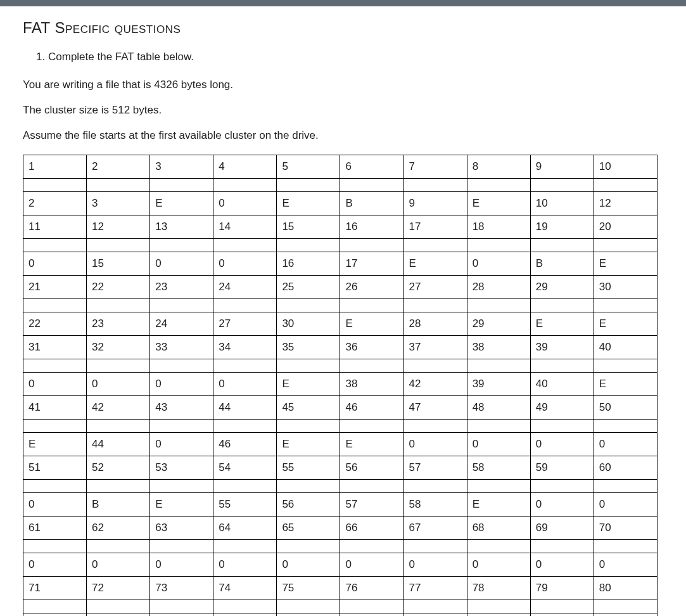 The height and width of the screenshot is (616, 686). Describe the element at coordinates (341, 468) in the screenshot. I see `fat-row: 51525354555657585960` at that location.